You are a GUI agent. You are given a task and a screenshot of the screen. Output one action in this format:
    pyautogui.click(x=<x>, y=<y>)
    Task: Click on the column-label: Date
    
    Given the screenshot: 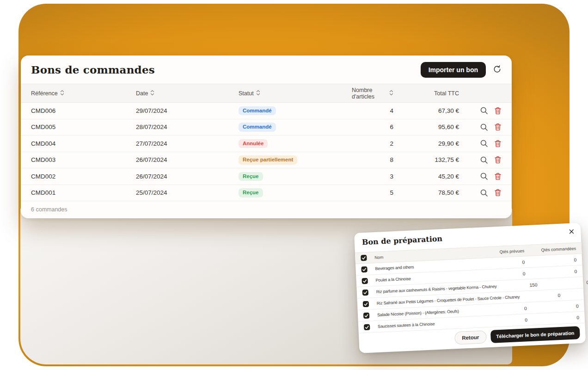 What is the action you would take?
    pyautogui.click(x=142, y=93)
    